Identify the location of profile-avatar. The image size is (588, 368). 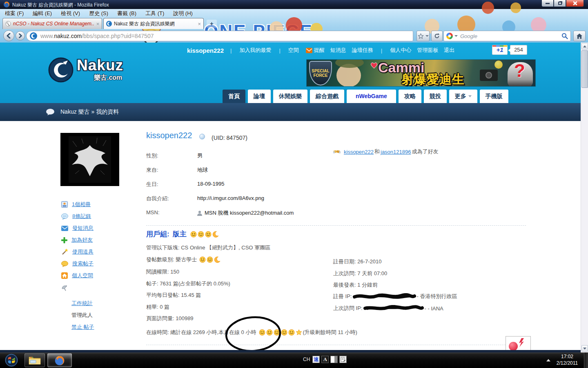
(90, 159).